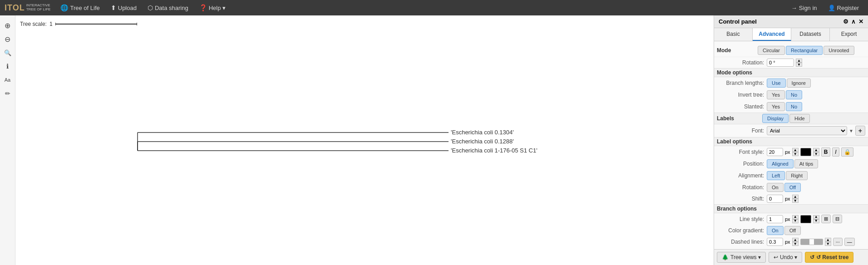 This screenshot has height=265, width=868. What do you see at coordinates (780, 63) in the screenshot?
I see `rotation-input` at bounding box center [780, 63].